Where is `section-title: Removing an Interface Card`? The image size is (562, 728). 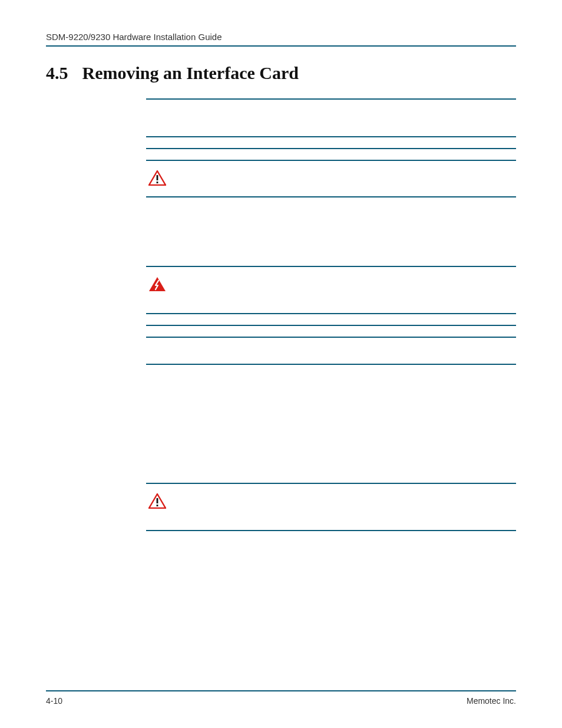
section-title: Removing an Interface Card is located at coordinates (191, 73).